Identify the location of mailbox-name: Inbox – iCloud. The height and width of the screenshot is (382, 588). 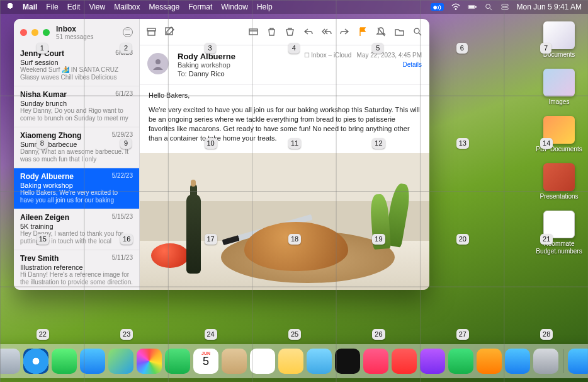
(331, 55).